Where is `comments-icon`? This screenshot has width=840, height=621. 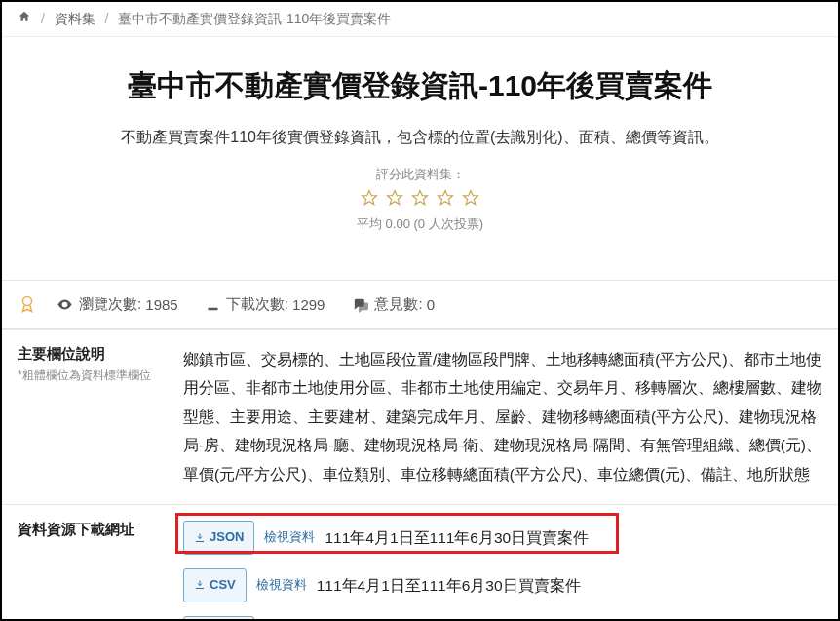 comments-icon is located at coordinates (361, 304).